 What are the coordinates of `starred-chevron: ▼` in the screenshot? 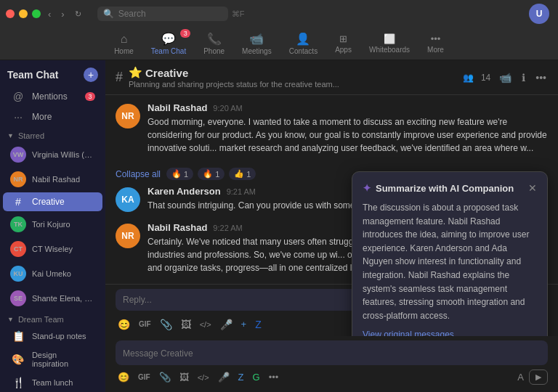 It's located at (10, 136).